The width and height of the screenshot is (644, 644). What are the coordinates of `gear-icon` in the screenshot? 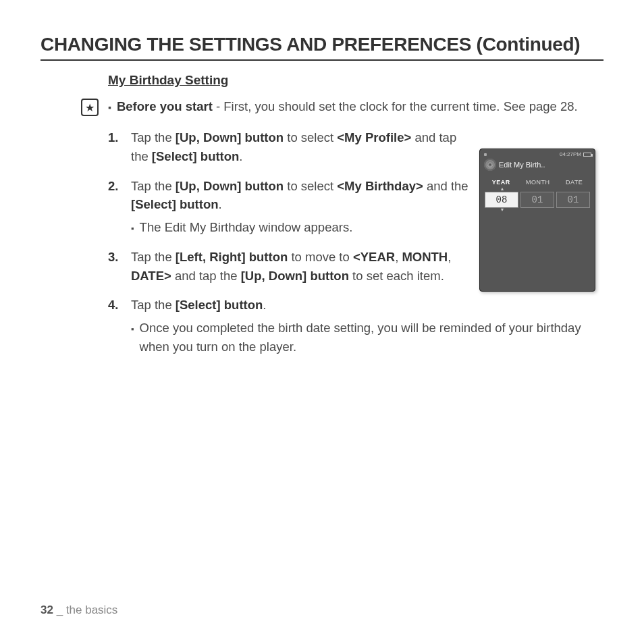 It's located at (490, 165).